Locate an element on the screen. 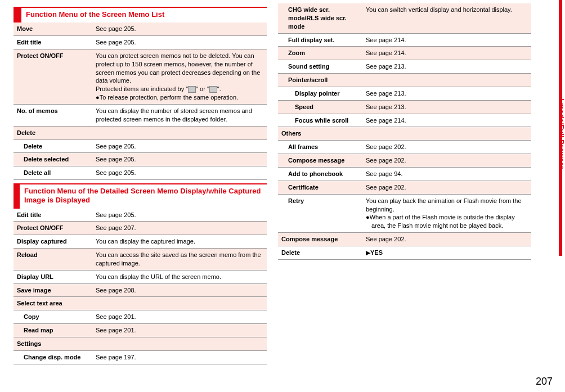 The width and height of the screenshot is (565, 392). row-label: Display pointer is located at coordinates (320, 93).